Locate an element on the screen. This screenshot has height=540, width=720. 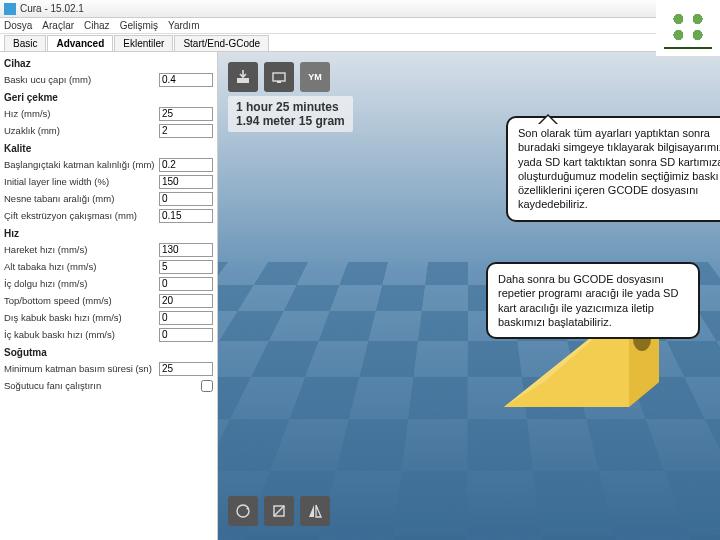
setting-row: Başlangıçtaki katman kalınlığı (mm) is located at coordinates (108, 164).